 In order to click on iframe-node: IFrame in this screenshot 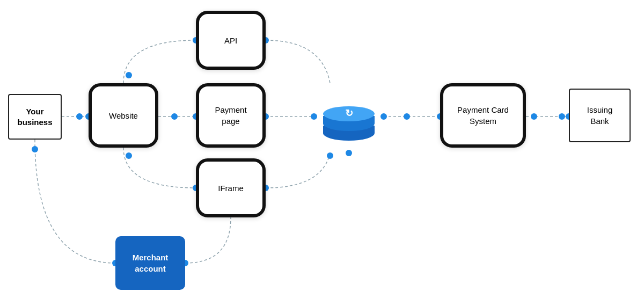, I will do `click(231, 188)`.